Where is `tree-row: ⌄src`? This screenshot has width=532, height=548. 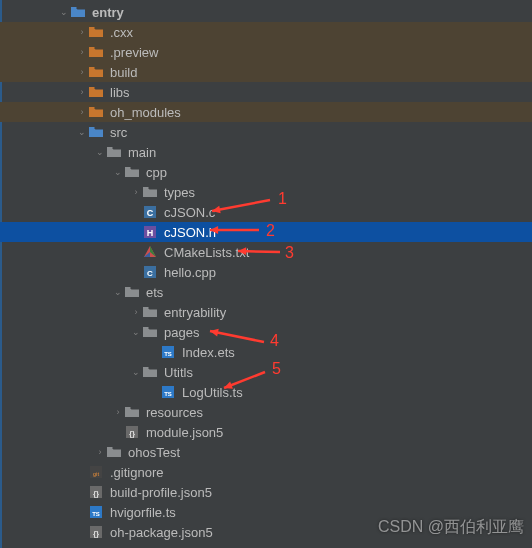 tree-row: ⌄src is located at coordinates (266, 132).